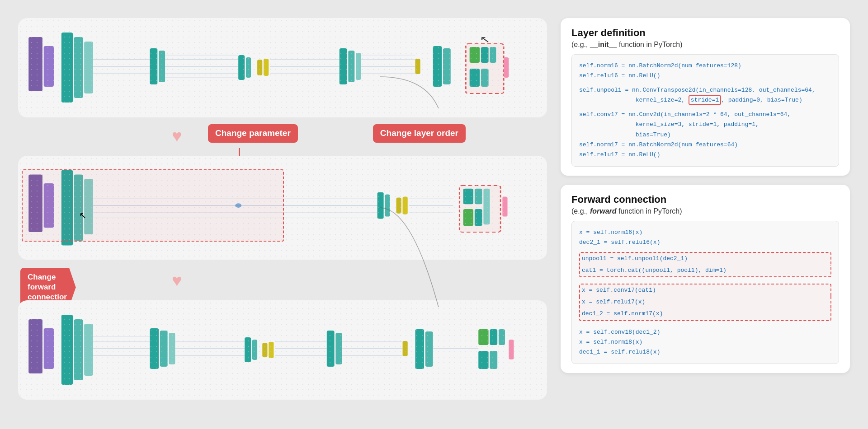 The width and height of the screenshot is (868, 429). Describe the element at coordinates (420, 134) in the screenshot. I see `change-layer-order-label: Change layer order` at that location.